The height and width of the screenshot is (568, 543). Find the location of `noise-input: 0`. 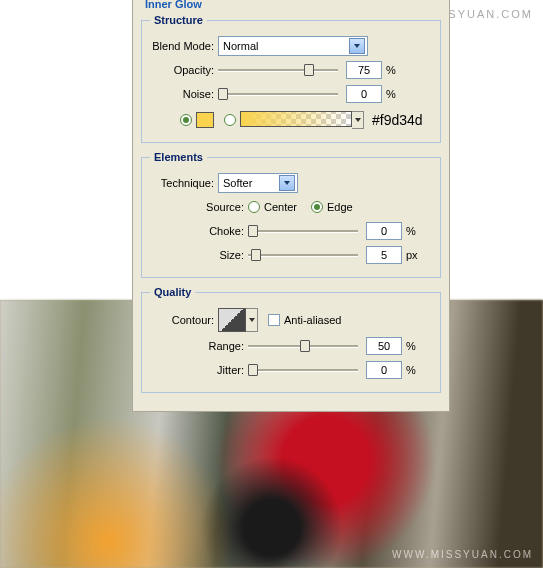

noise-input: 0 is located at coordinates (364, 94).